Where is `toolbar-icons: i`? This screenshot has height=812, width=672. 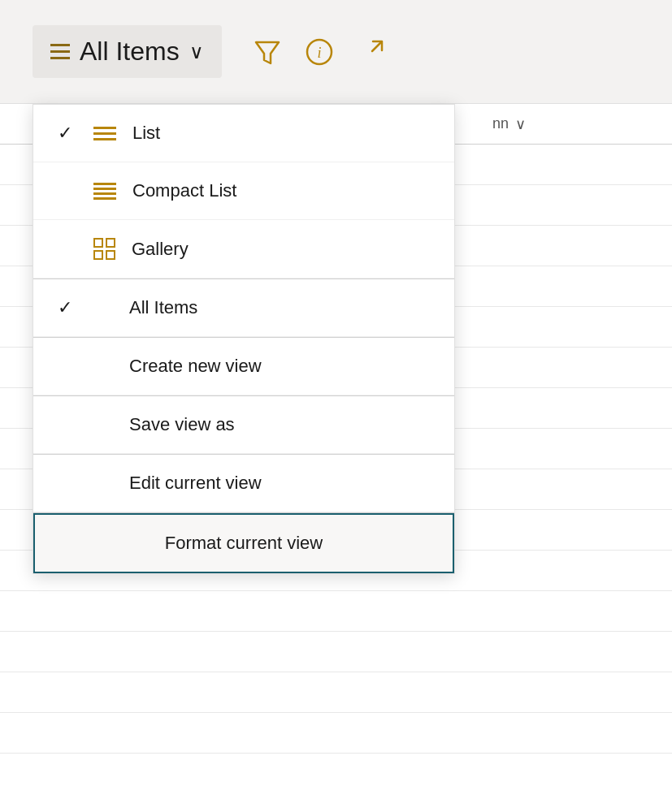
toolbar-icons: i is located at coordinates (319, 52).